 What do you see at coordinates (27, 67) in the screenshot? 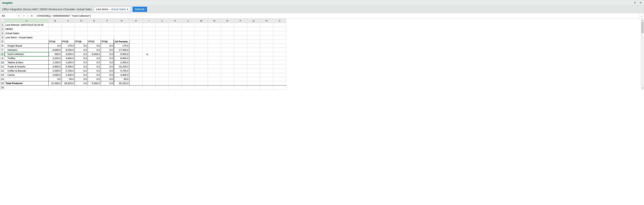
I see `product-label-cell: Treats & Snacks` at bounding box center [27, 67].